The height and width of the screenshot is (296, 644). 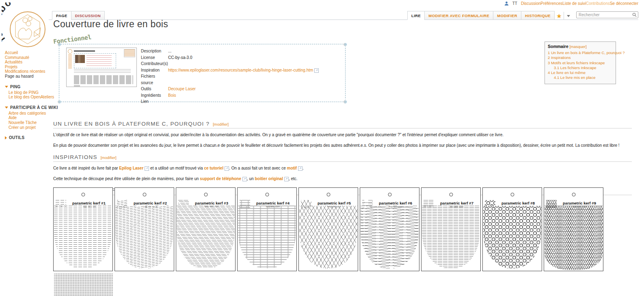 What do you see at coordinates (580, 63) in the screenshot?
I see `table-of-contents: Sommaire [masquer] 1 Un livre en bois à …` at bounding box center [580, 63].